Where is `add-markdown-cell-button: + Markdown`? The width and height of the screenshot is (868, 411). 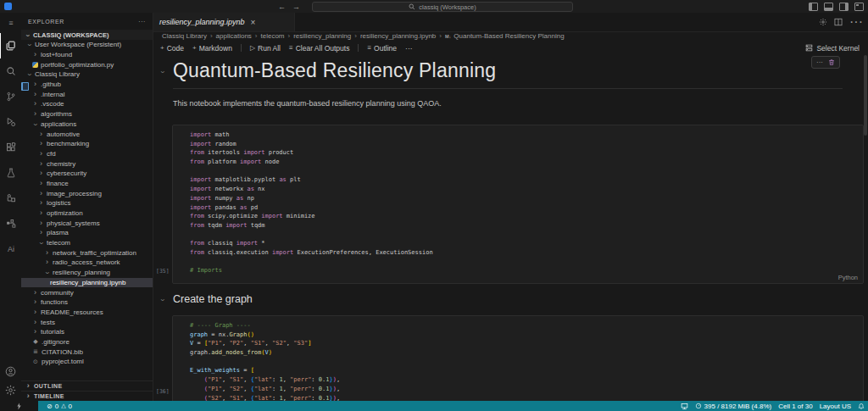 add-markdown-cell-button: + Markdown is located at coordinates (212, 48).